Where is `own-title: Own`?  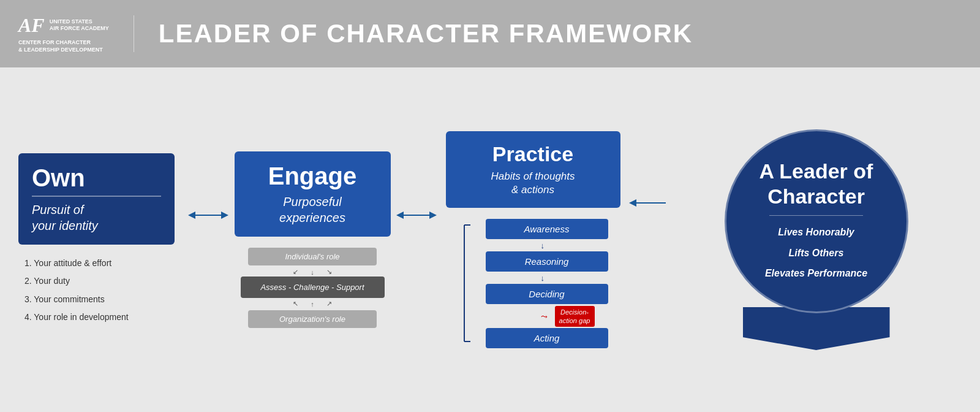 own-title: Own is located at coordinates (97, 178).